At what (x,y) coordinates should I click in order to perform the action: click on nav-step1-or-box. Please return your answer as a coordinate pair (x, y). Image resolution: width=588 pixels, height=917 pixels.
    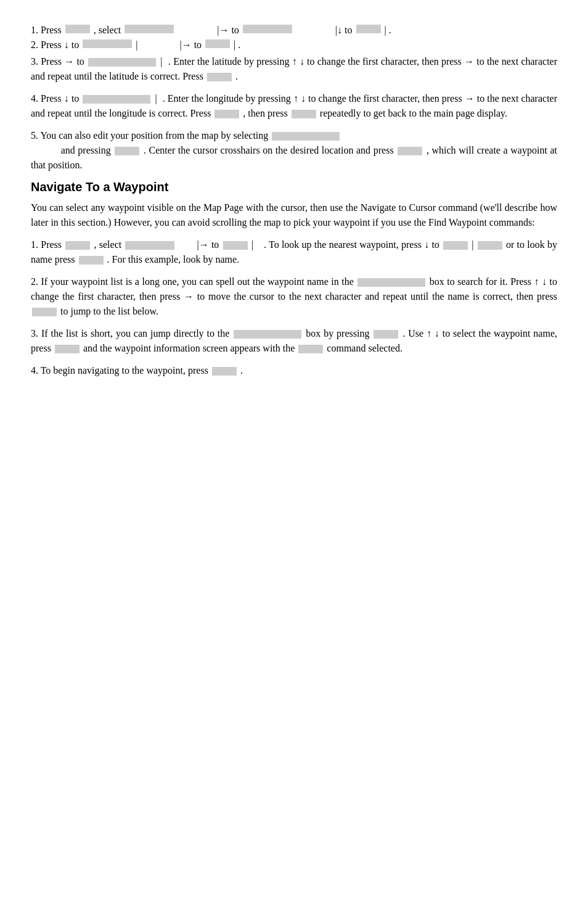
    Looking at the image, I should click on (490, 245).